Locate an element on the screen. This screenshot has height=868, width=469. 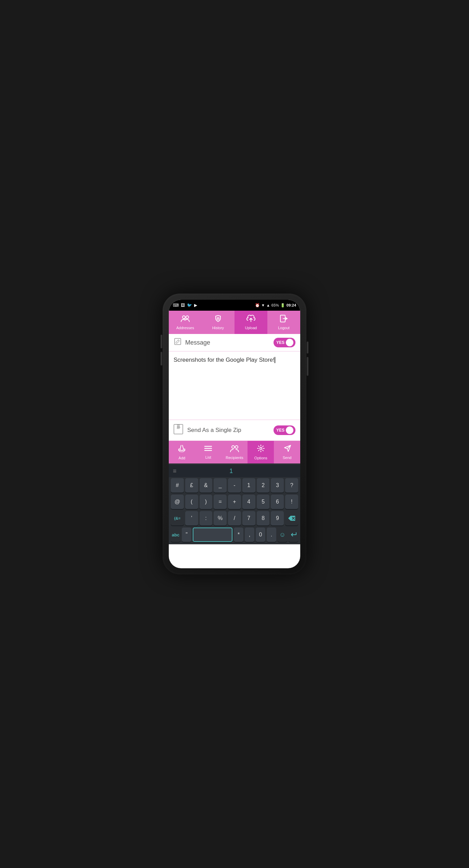
key-percent: % is located at coordinates (220, 518).